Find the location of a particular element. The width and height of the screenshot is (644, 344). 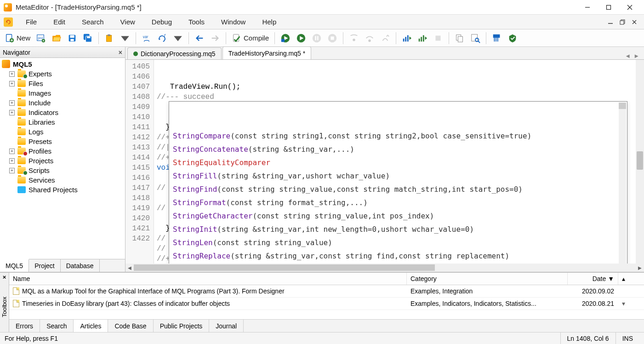

autocomplete-item: StringLen(const string string_value) is located at coordinates (398, 243).